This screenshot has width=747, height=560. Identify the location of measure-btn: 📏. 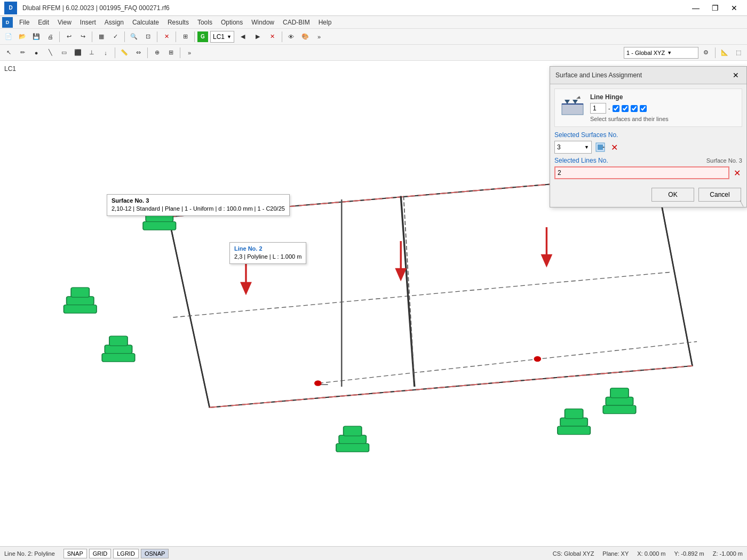
(124, 53).